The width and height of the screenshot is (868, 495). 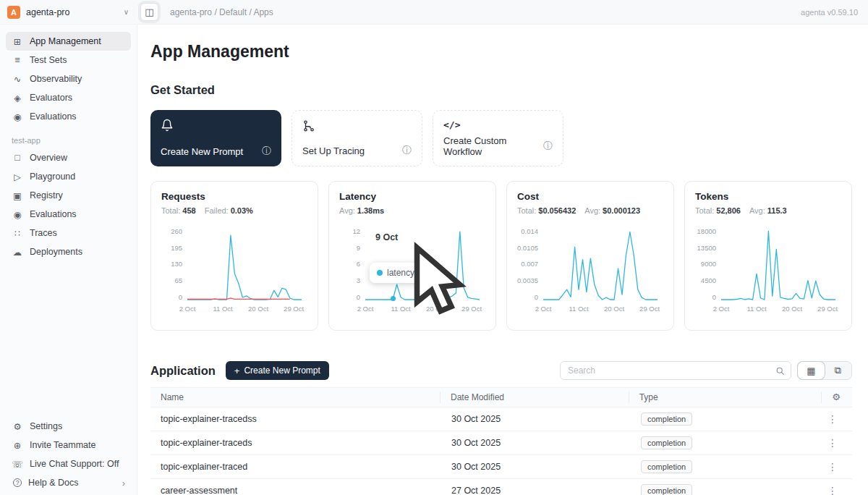 What do you see at coordinates (386, 237) in the screenshot?
I see `tooltip-date-label: 9 Oct` at bounding box center [386, 237].